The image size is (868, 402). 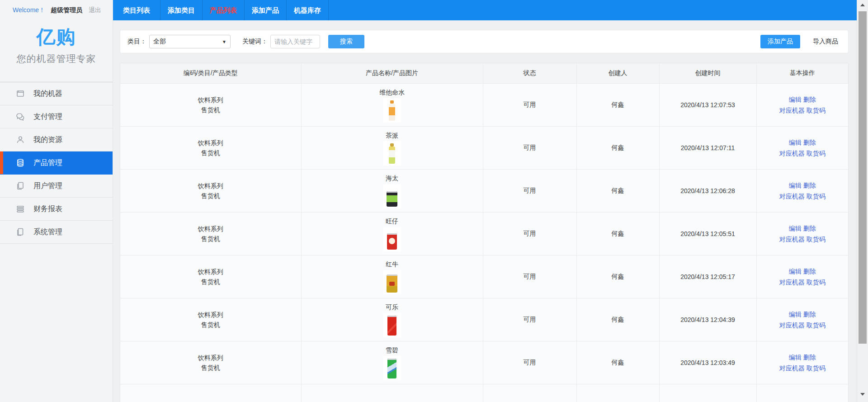 I want to click on category-select: 全部 ▼, so click(x=190, y=42).